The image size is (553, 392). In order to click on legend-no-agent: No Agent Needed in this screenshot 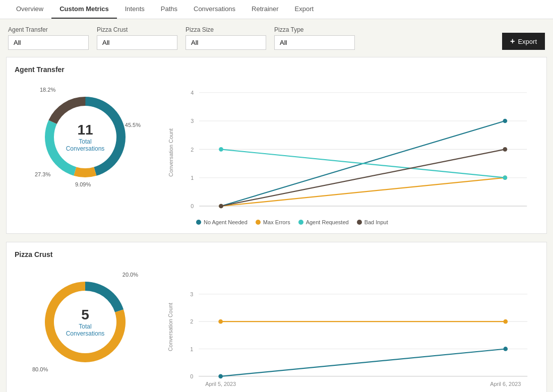, I will do `click(222, 222)`.